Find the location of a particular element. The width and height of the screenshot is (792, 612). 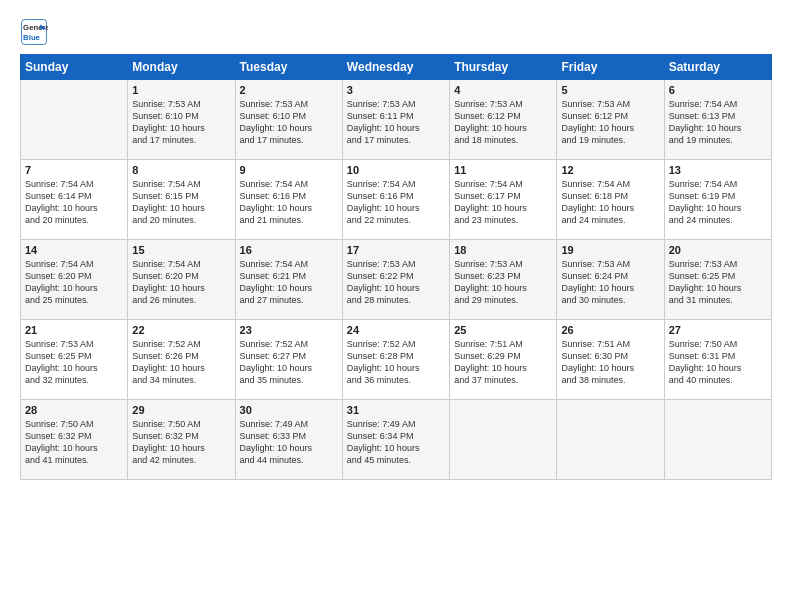

weekday-header: Monday is located at coordinates (182, 68).